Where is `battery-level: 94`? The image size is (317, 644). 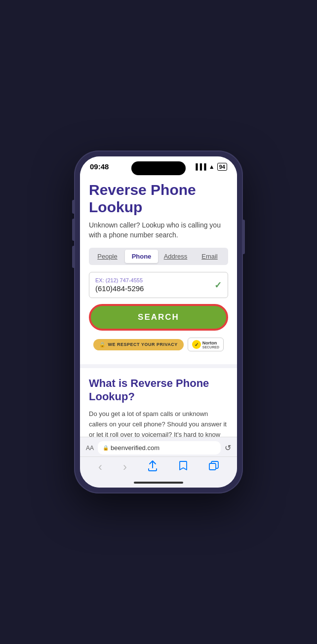 battery-level: 94 is located at coordinates (222, 167).